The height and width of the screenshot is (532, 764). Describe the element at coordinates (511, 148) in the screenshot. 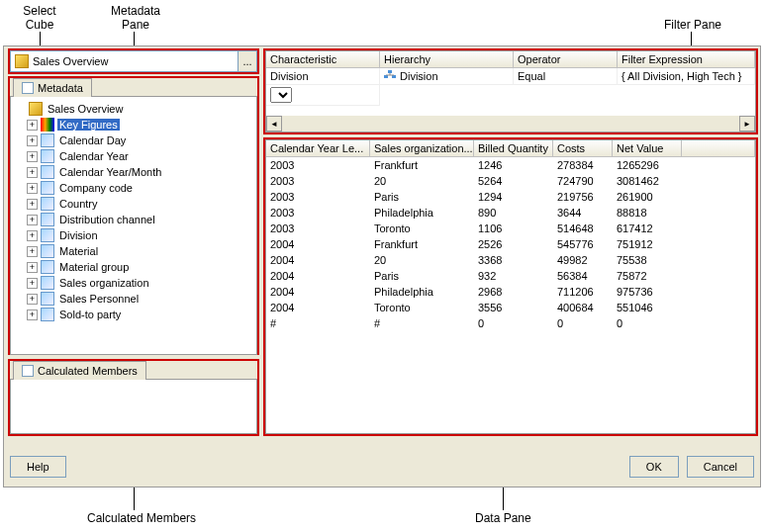

I see `data-header-row: Calendar Year Le... Sales organization..…` at that location.